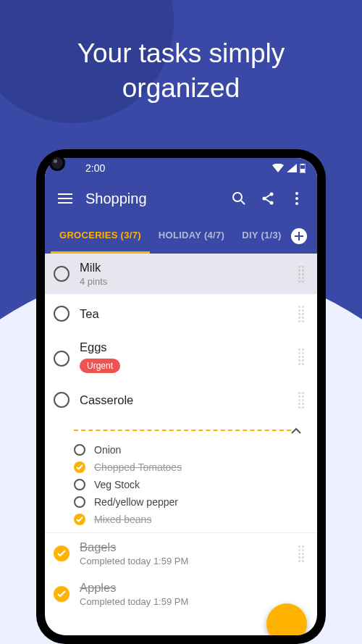 The image size is (362, 644). What do you see at coordinates (189, 268) in the screenshot?
I see `item-title: Milk` at bounding box center [189, 268].